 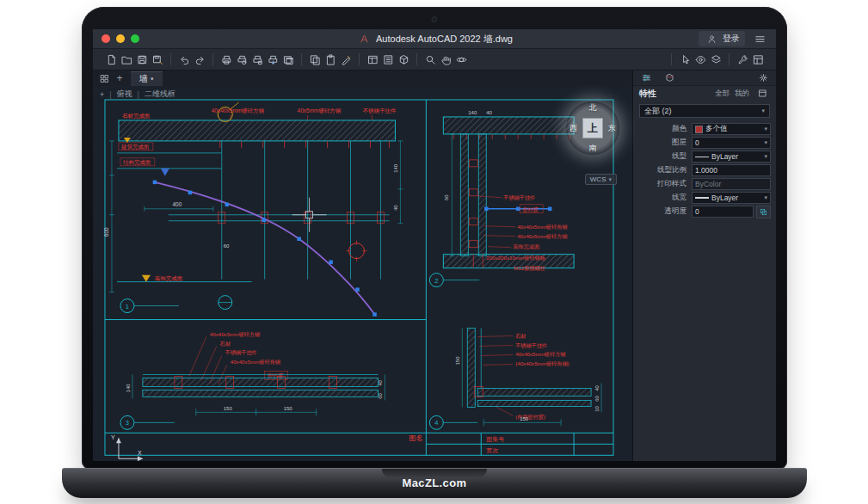 What do you see at coordinates (764, 212) in the screenshot?
I see `transparency-picker-button` at bounding box center [764, 212].